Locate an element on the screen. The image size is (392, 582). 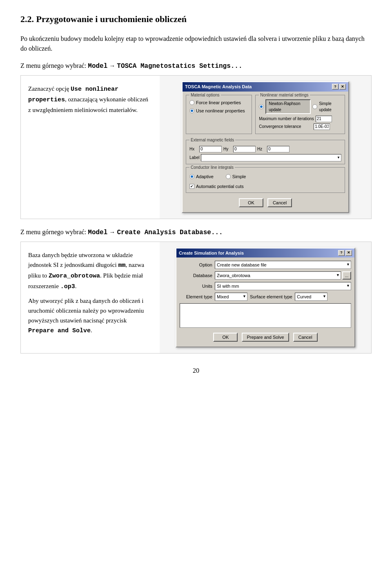
hx-input is located at coordinates (211, 149).